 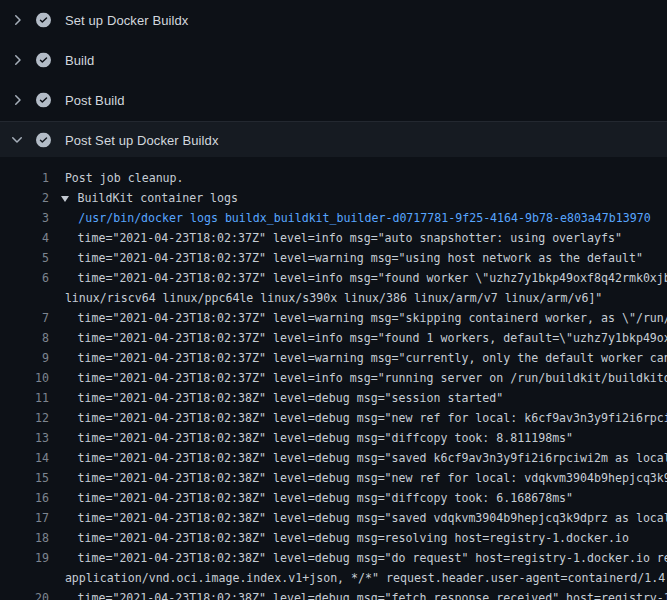 What do you see at coordinates (334, 498) in the screenshot?
I see `log-line: 16 time="2021-04-23T18:02:38Z" level=deb…` at bounding box center [334, 498].